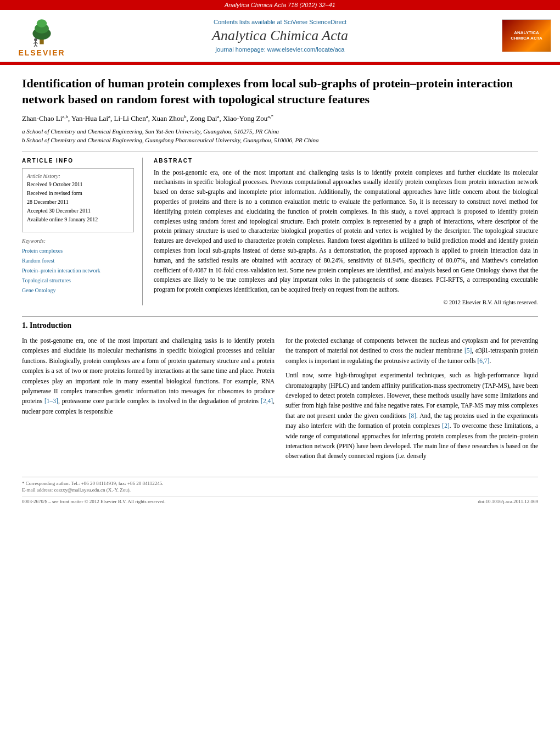 This screenshot has height=742, width=560. Describe the element at coordinates (51, 325) in the screenshot. I see `section1-label: Introduction` at that location.